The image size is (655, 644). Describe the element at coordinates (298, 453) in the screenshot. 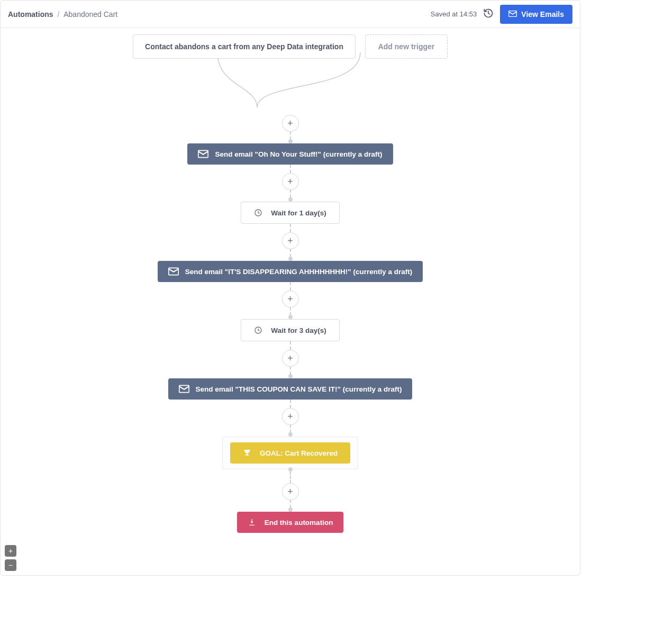

I see `step-label: GOAL: Cart Recovered` at that location.